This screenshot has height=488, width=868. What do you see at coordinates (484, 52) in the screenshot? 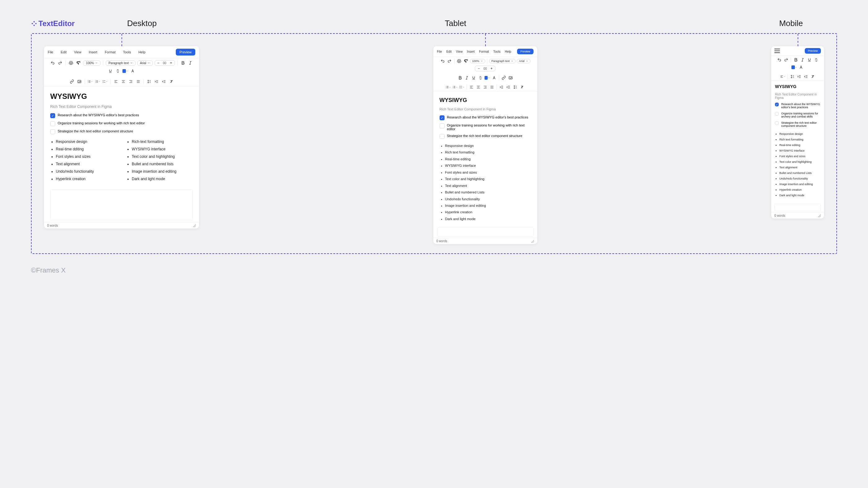
I see `menu-format: Format` at bounding box center [484, 52].